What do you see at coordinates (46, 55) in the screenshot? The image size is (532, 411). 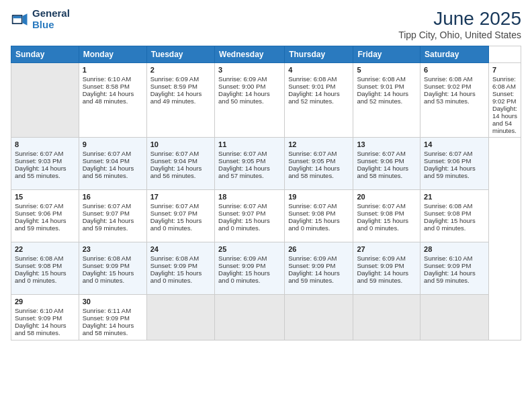 I see `weekday-header: Sunday` at bounding box center [46, 55].